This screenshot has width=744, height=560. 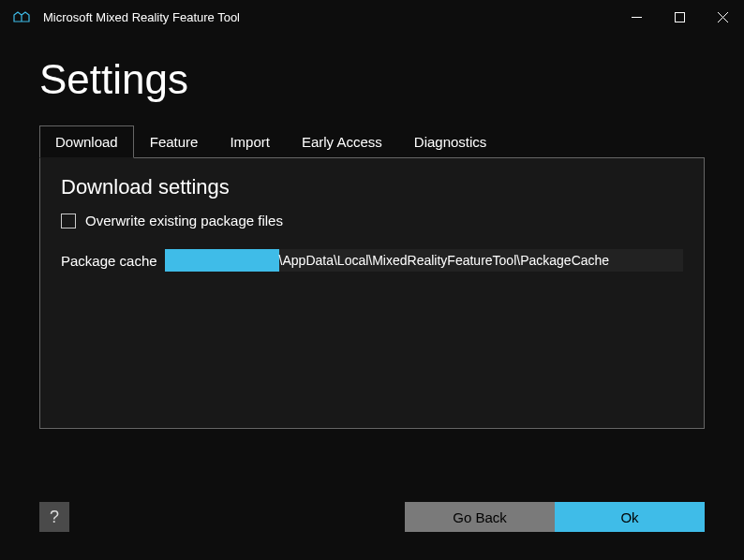 I want to click on tab-diagnostics: Diagnostics, so click(x=451, y=142).